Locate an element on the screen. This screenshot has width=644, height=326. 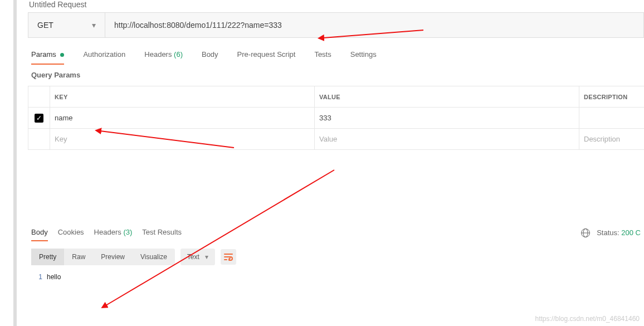
response-line: hello is located at coordinates (53, 277).